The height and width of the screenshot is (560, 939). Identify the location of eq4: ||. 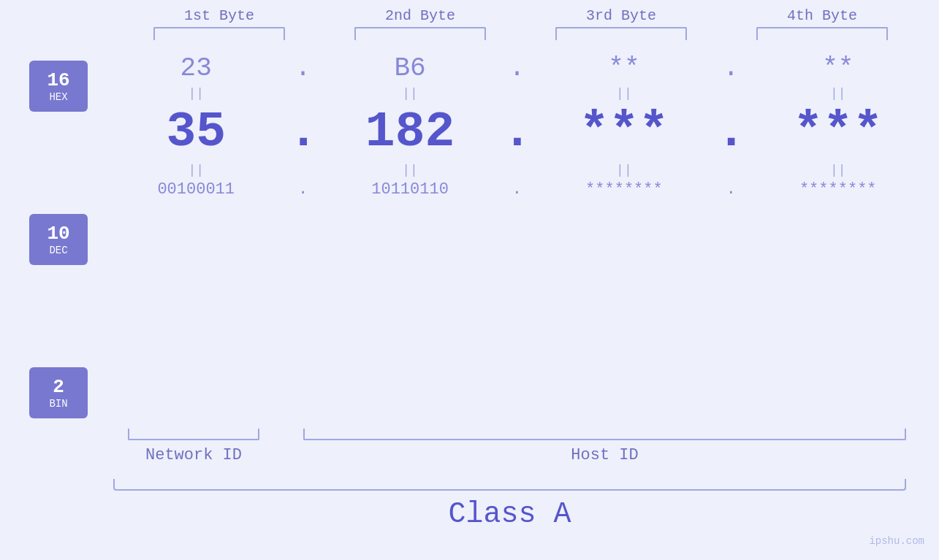
(838, 93).